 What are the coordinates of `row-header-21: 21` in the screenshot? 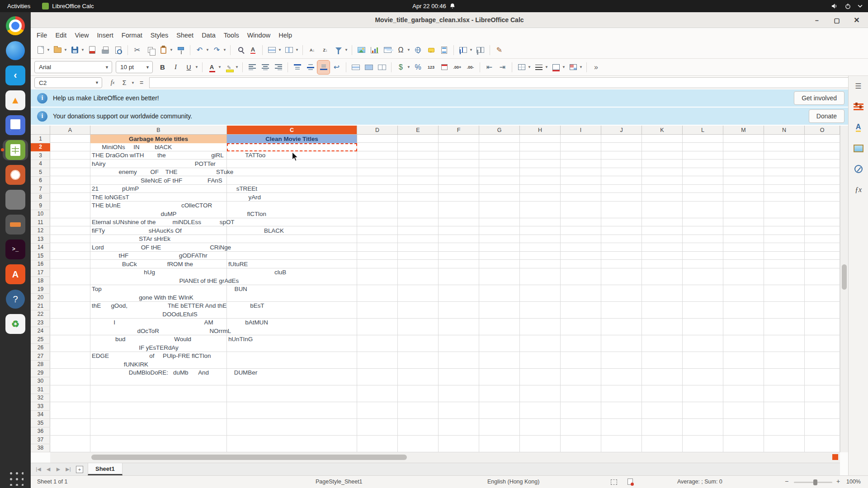 It's located at (41, 306).